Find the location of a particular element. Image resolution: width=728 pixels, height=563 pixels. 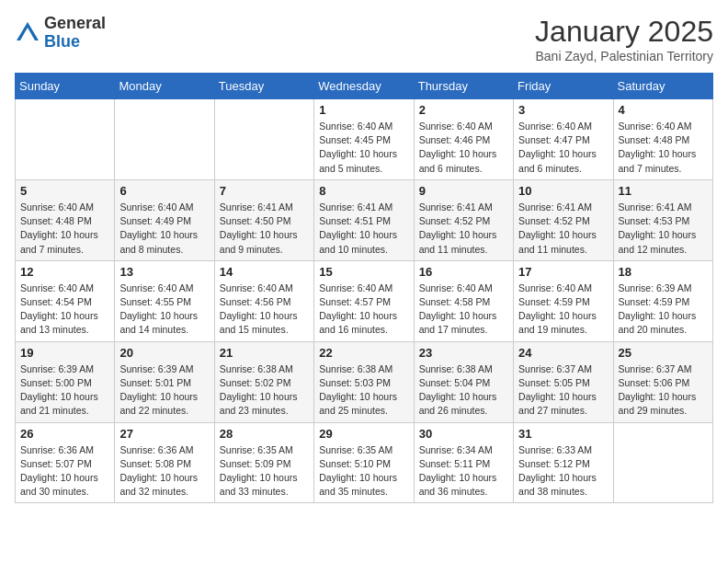

calendar-week-3: 12Sunrise: 6:40 AM Sunset: 4:54 PM Dayli… is located at coordinates (364, 301).